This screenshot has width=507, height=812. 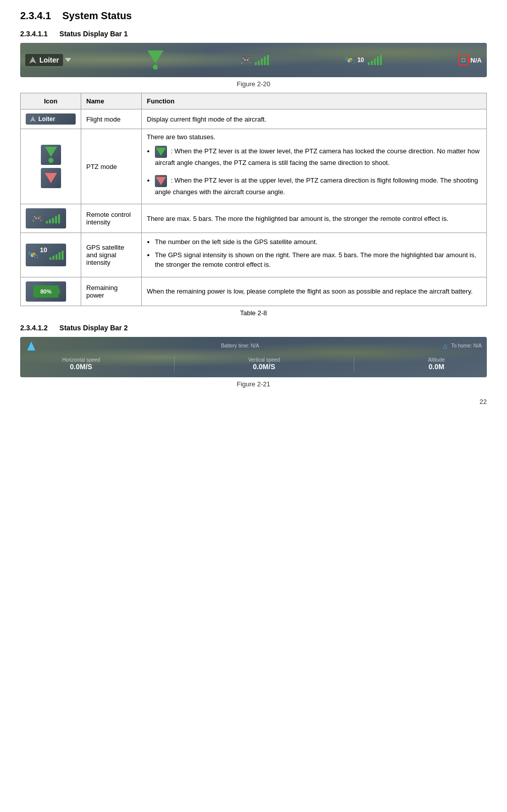 What do you see at coordinates (253, 84) in the screenshot?
I see `figure1-caption: Figure 2-20` at bounding box center [253, 84].